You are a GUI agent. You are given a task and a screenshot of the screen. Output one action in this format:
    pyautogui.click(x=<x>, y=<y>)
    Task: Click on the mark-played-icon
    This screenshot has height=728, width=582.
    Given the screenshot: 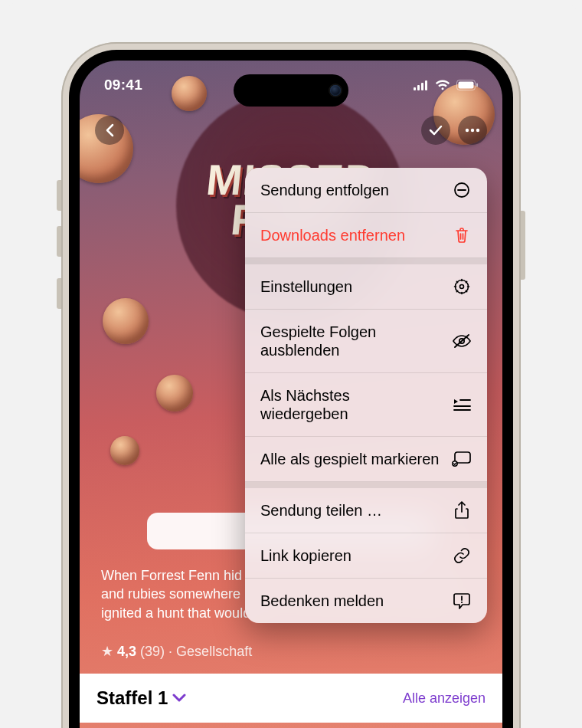 What is the action you would take?
    pyautogui.click(x=462, y=459)
    